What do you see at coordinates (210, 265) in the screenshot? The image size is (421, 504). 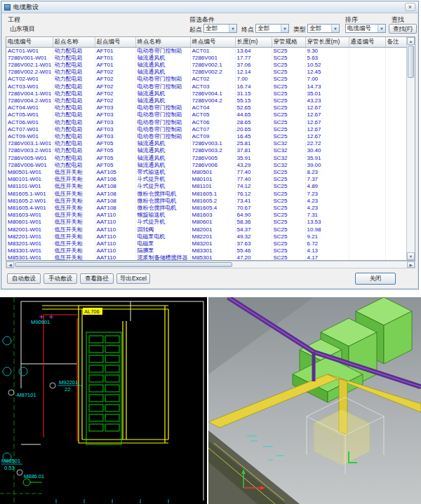 I see `horizontal-scrollbar: ◀ ▶` at bounding box center [210, 265].